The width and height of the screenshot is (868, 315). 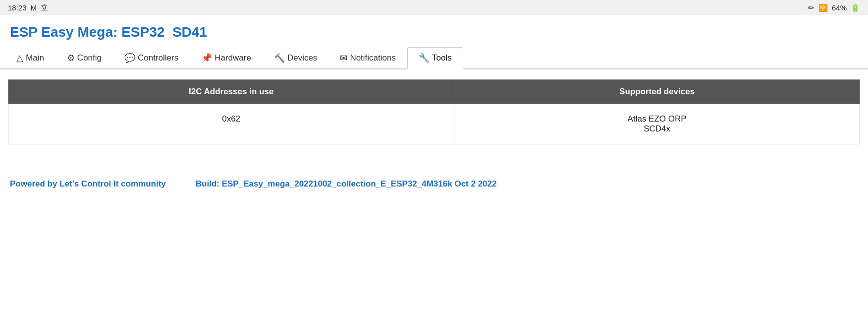 What do you see at coordinates (89, 58) in the screenshot?
I see `nav-label-config: Config` at bounding box center [89, 58].